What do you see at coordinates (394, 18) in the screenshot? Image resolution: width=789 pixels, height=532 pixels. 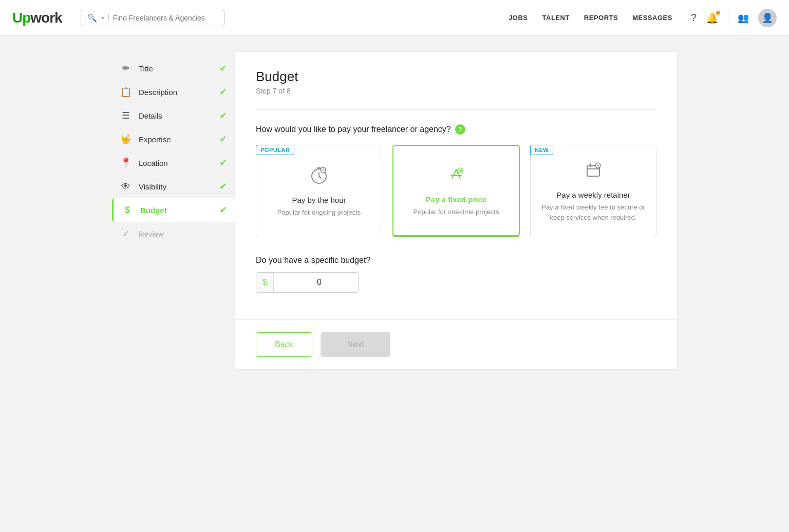 I see `header: Upwork 🔍 ▾ JOBS TALENT REPORTS MESSAGES …` at bounding box center [394, 18].